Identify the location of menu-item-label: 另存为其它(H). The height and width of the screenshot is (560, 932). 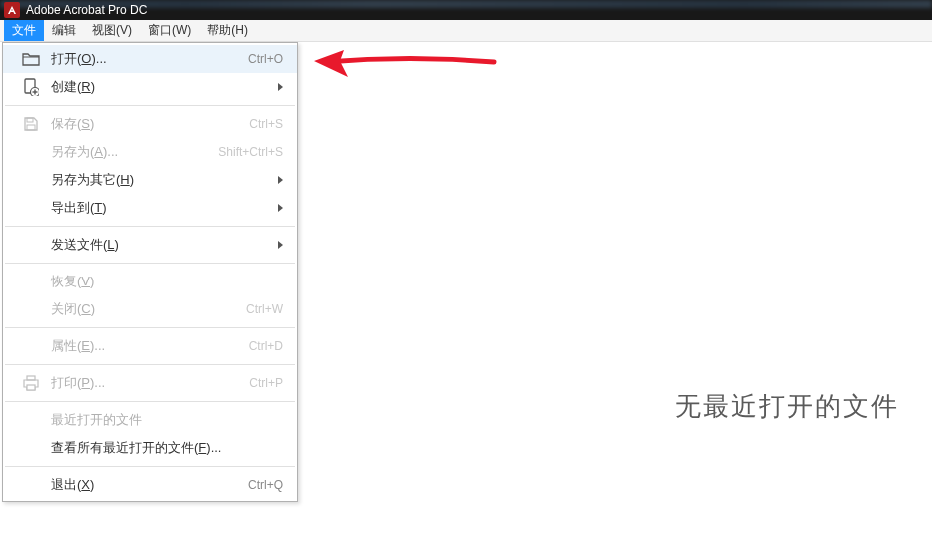
(164, 180).